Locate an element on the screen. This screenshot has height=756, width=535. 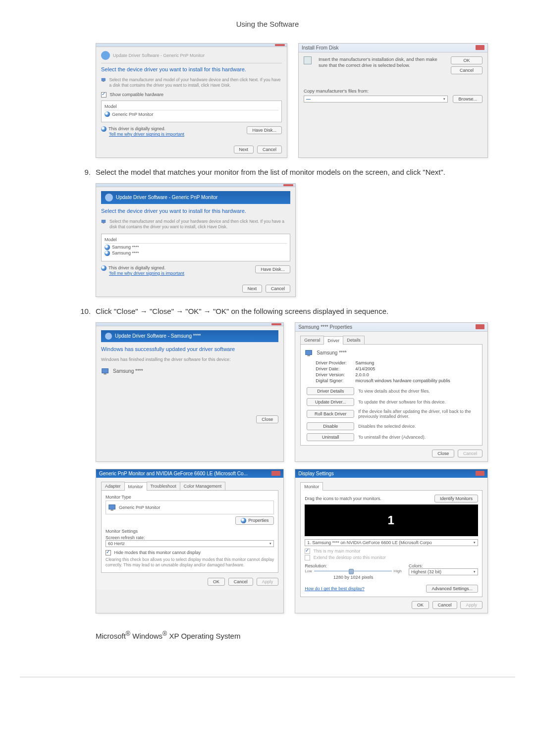
hide-modes-note: Clearing this check box allows you to se… is located at coordinates (190, 562).